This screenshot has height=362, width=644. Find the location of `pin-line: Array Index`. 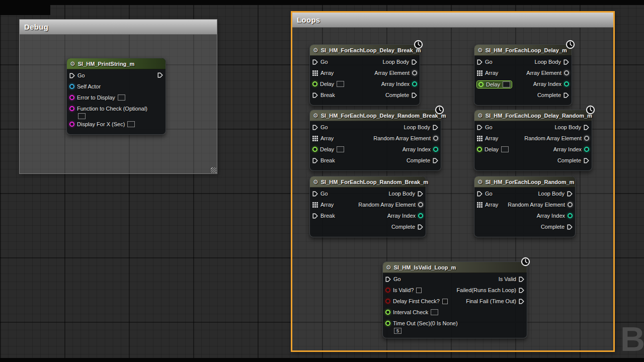

pin-line: Array Index is located at coordinates (406, 216).